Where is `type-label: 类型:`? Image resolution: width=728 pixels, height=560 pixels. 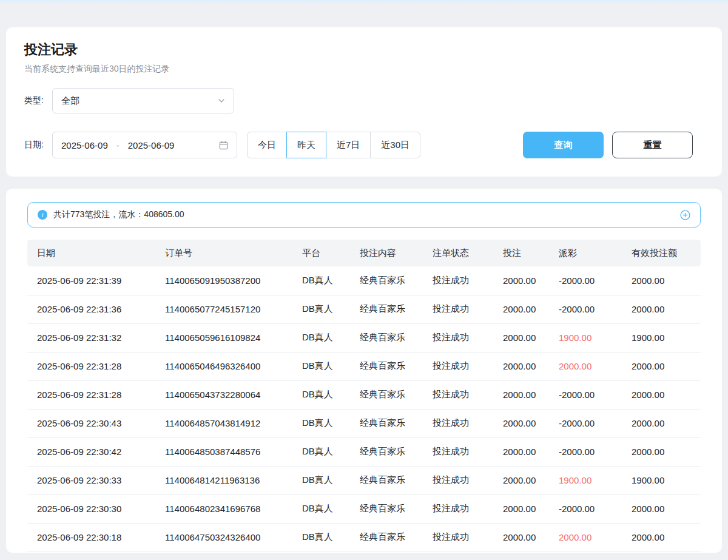
type-label: 类型: is located at coordinates (38, 101).